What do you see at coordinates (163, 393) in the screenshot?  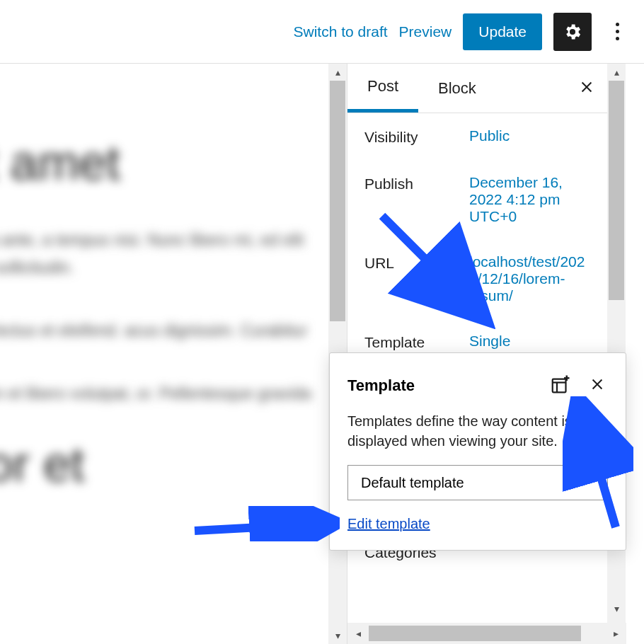 I see `post-paragraph: dum et libero volutpat, or. Pellentesque…` at bounding box center [163, 393].